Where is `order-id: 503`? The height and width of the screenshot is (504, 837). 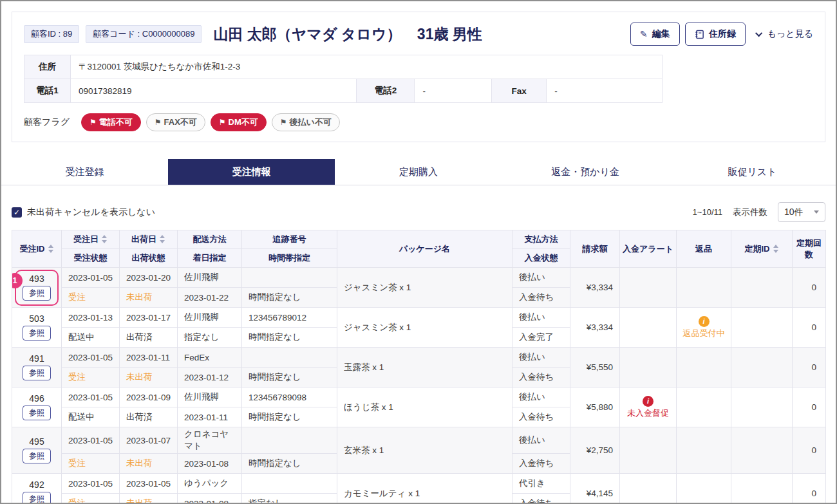
order-id: 503 is located at coordinates (36, 319).